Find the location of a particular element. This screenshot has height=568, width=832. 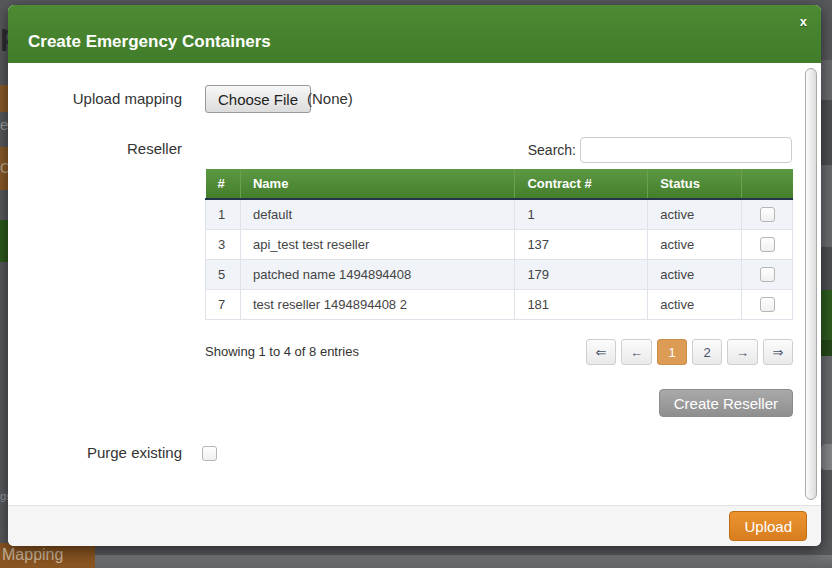

background-text-fragment: e is located at coordinates (4, 126).